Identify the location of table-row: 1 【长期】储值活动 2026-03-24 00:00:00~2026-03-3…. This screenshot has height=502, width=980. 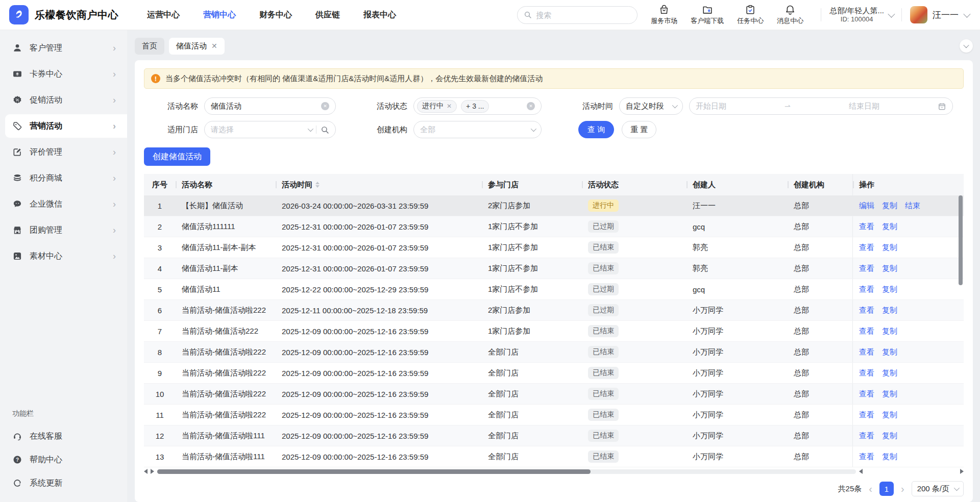
(554, 206).